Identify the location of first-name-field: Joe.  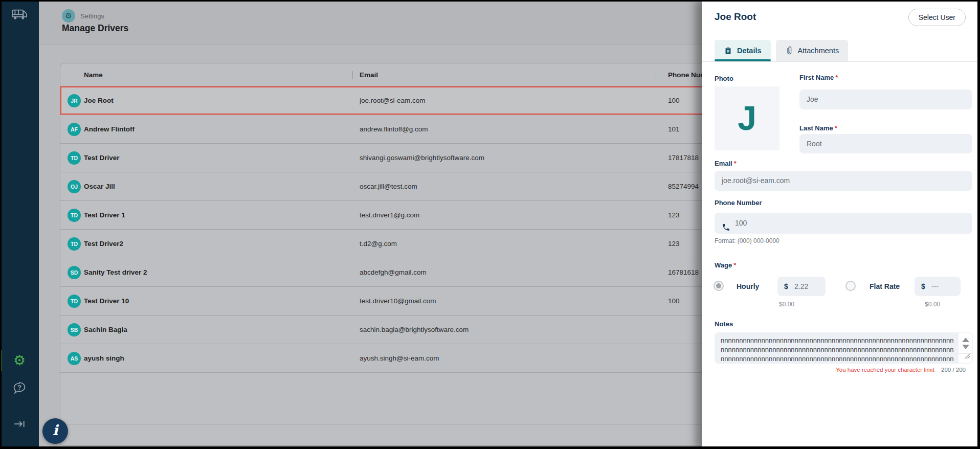
(886, 99).